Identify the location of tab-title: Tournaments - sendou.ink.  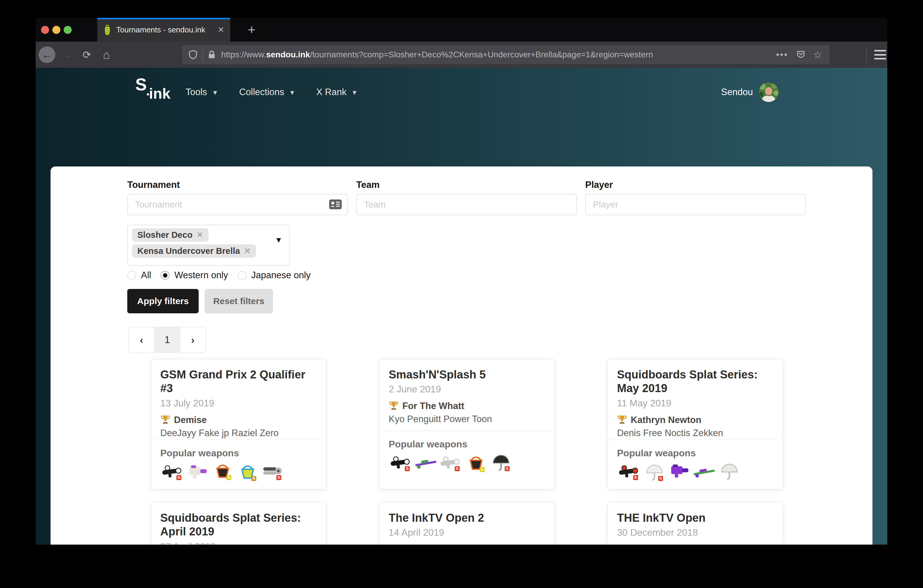
(165, 30).